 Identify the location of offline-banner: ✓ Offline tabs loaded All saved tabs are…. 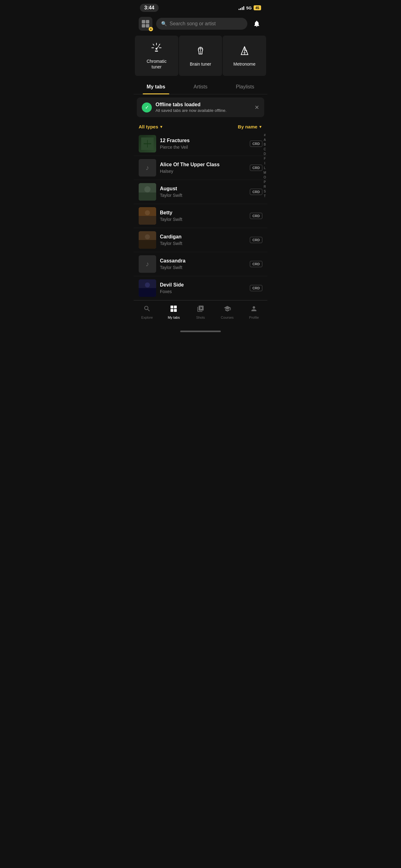
(201, 107).